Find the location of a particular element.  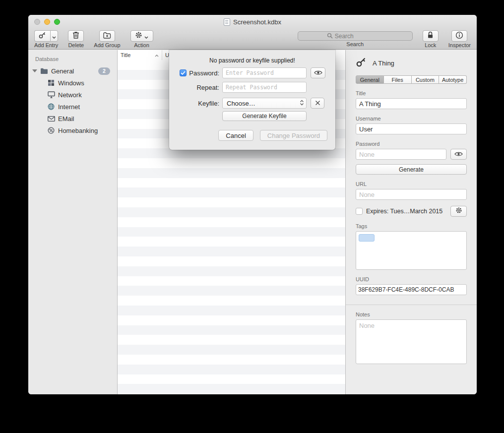

tab-autotype: Autotype is located at coordinates (453, 79).